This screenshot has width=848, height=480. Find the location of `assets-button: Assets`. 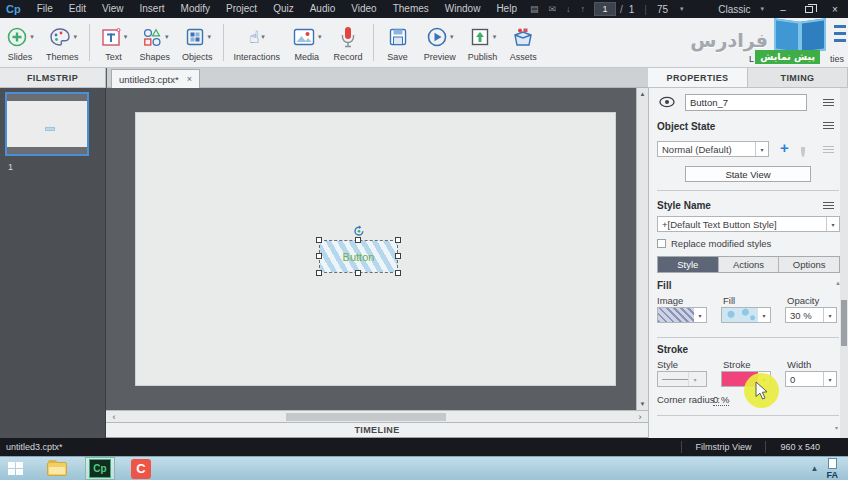

assets-button: Assets is located at coordinates (523, 42).